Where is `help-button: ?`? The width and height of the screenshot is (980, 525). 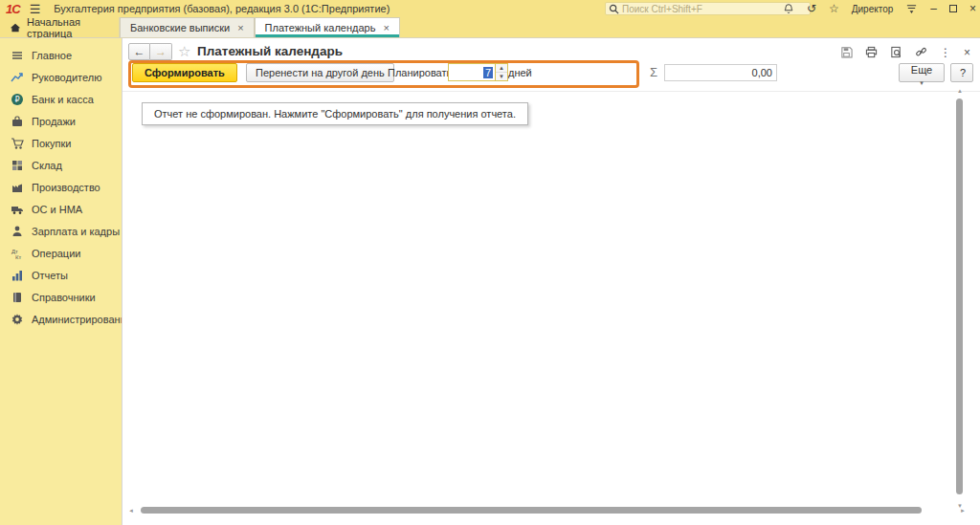 help-button: ? is located at coordinates (962, 73).